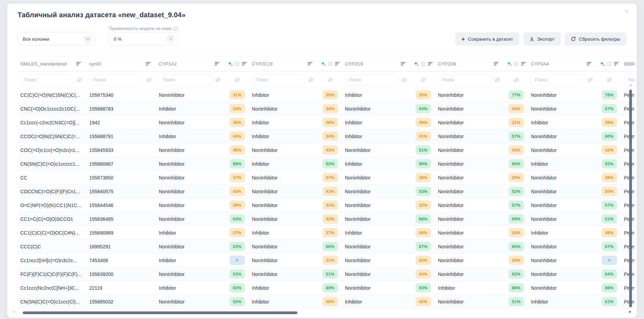 The height and width of the screenshot is (319, 644). What do you see at coordinates (191, 136) in the screenshot?
I see `cell-cyp1a2: Inhibitor` at bounding box center [191, 136].